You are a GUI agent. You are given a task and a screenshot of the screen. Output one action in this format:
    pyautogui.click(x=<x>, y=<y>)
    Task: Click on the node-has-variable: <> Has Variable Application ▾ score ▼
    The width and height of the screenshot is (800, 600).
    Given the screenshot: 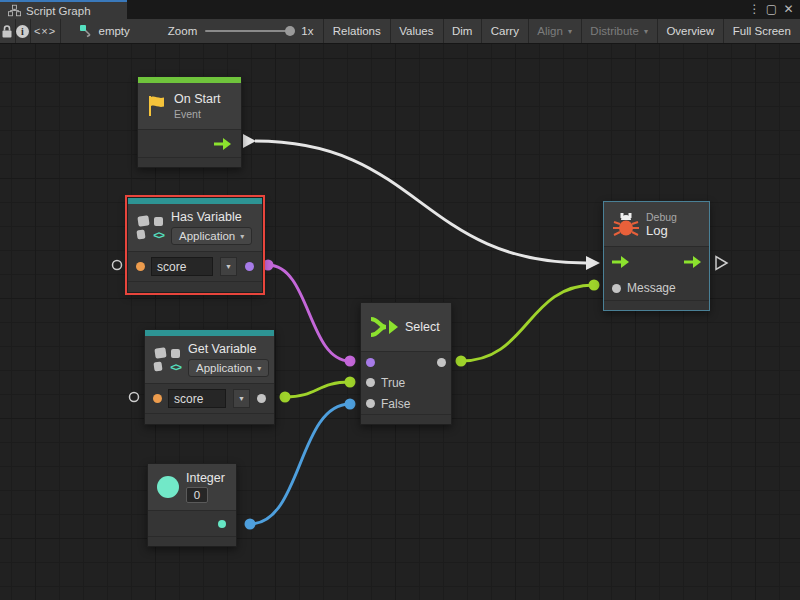 What is the action you would take?
    pyautogui.click(x=195, y=245)
    